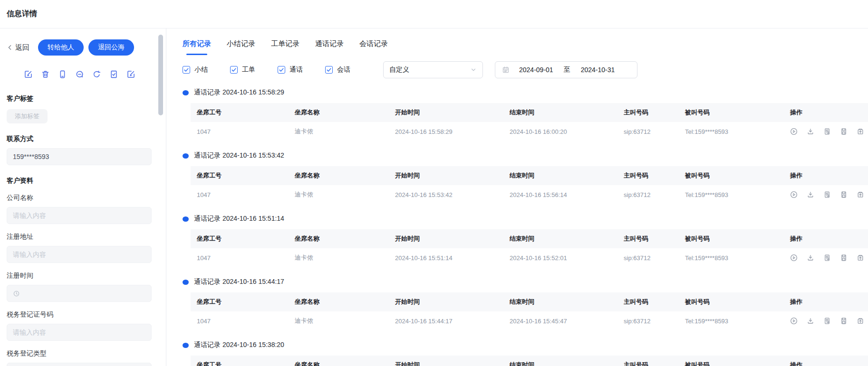 This screenshot has height=366, width=868. I want to click on table-row: 1047迪卡侬2024-10-16 15:51:142024-10-16 15:…, so click(530, 258).